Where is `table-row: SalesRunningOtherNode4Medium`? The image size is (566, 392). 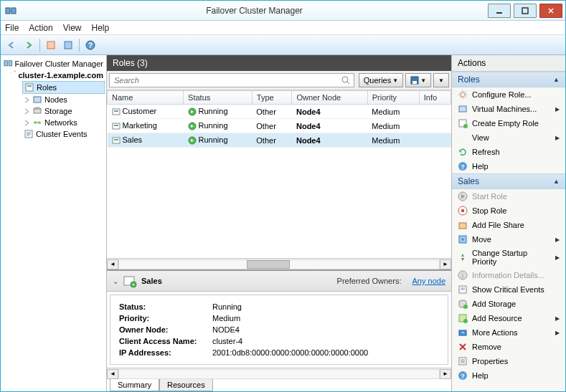 table-row: SalesRunningOtherNode4Medium is located at coordinates (280, 140).